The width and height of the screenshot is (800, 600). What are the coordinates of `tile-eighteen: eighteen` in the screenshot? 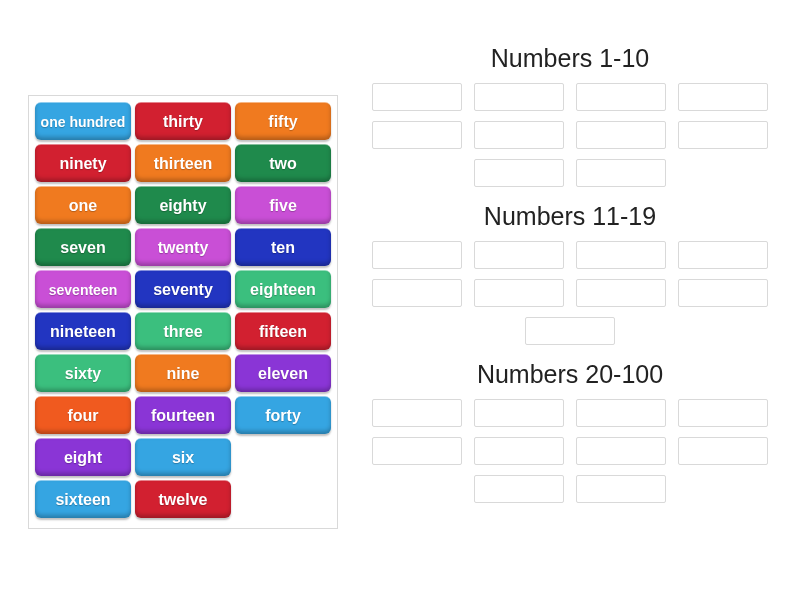 It's located at (283, 289).